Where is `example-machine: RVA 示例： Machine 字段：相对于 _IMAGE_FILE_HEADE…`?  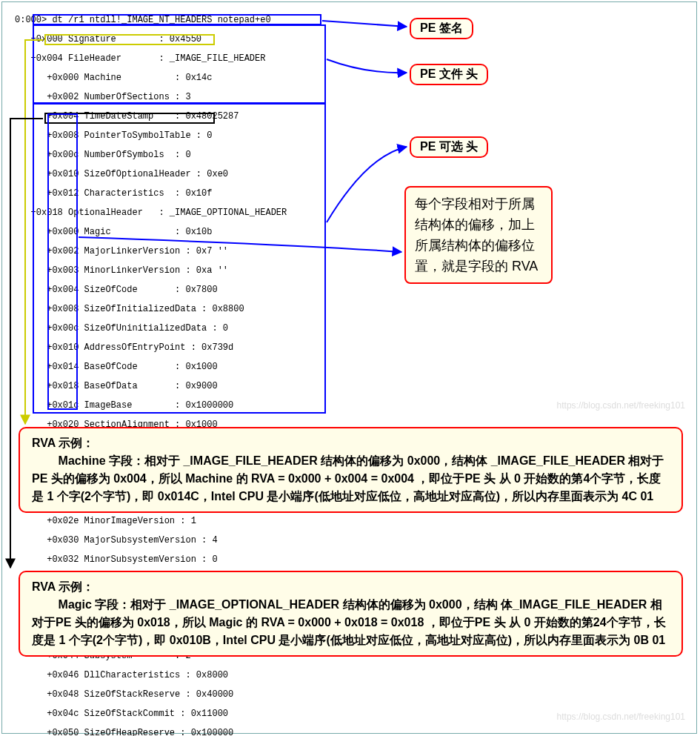 example-machine: RVA 示例： Machine 字段：相对于 _IMAGE_FILE_HEADE… is located at coordinates (351, 470).